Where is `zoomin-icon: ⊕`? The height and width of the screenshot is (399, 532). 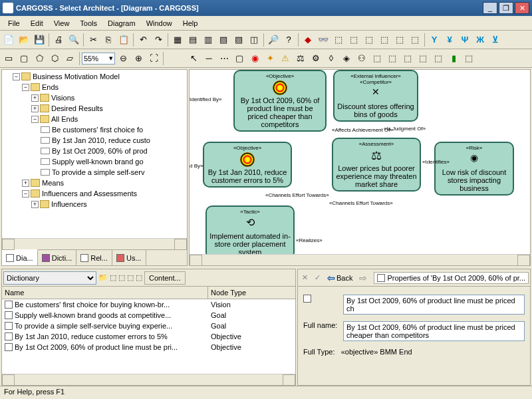
zoomin-icon: ⊕ is located at coordinates (138, 59).